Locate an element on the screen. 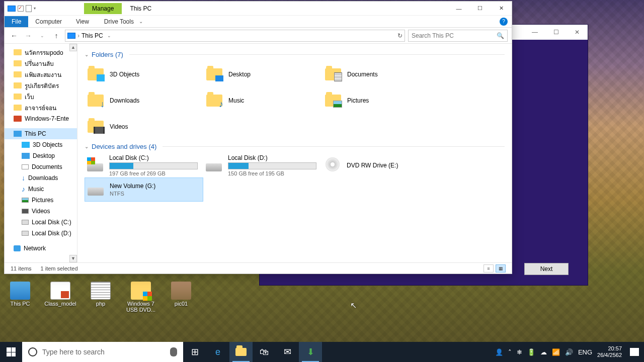 This screenshot has height=362, width=644. folders-group-header: ⌄ Folders (7) is located at coordinates (295, 54).